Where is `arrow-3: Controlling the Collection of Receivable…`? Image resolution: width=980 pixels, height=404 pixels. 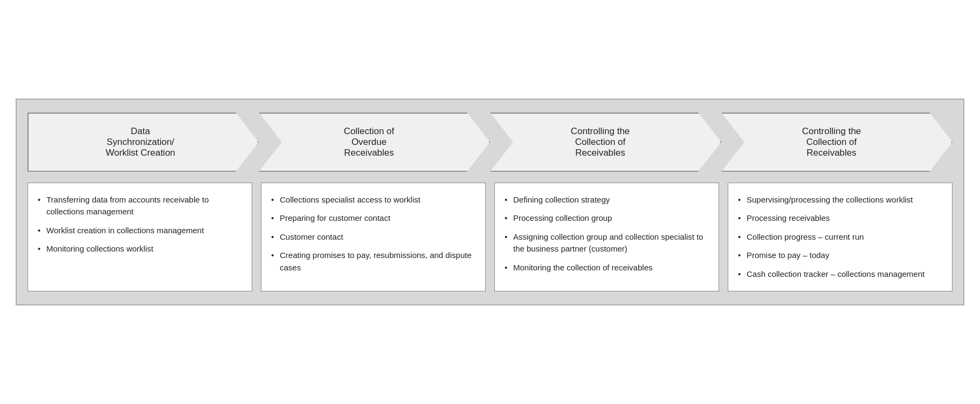 arrow-3: Controlling the Collection of Receivable… is located at coordinates (606, 142).